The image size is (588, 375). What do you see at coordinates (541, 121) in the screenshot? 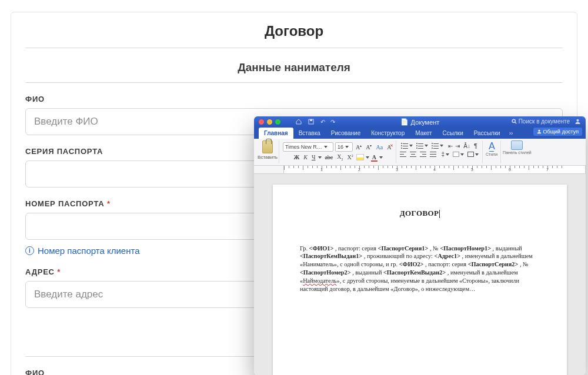
I see `search-box: Поиск в документе` at bounding box center [541, 121].